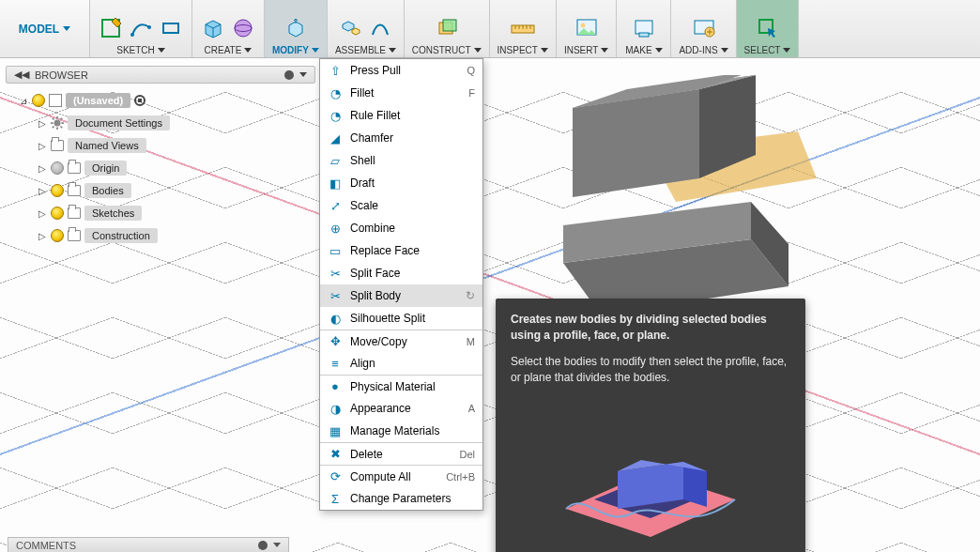 The height and width of the screenshot is (552, 980). Describe the element at coordinates (402, 296) in the screenshot. I see `menu-item-split-body: ✂Split Body↻` at that location.